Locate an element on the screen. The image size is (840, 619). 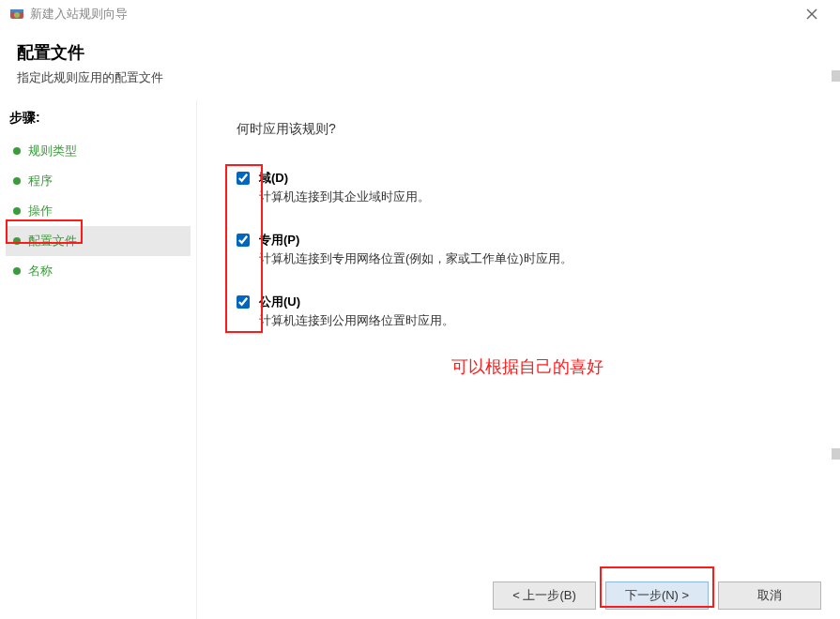
sidebar-item-profile: 配置文件 is located at coordinates (98, 241).